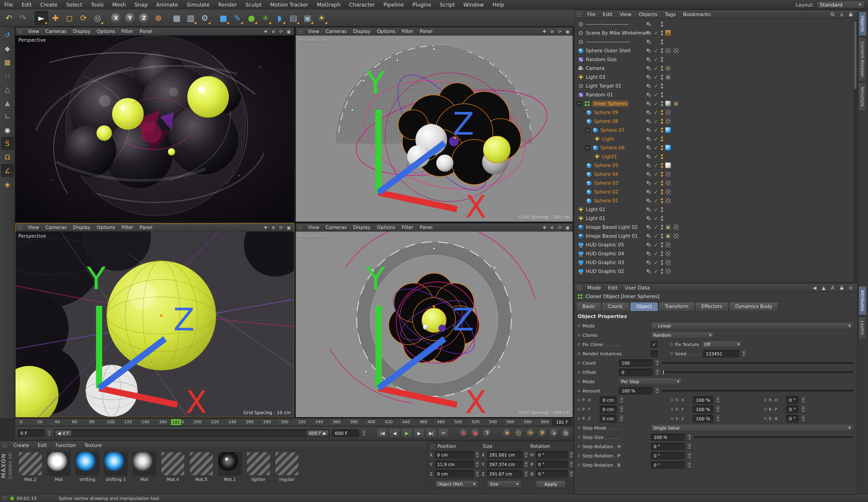  What do you see at coordinates (862, 24) in the screenshot?
I see `side-tab-objects: Objects` at bounding box center [862, 24].